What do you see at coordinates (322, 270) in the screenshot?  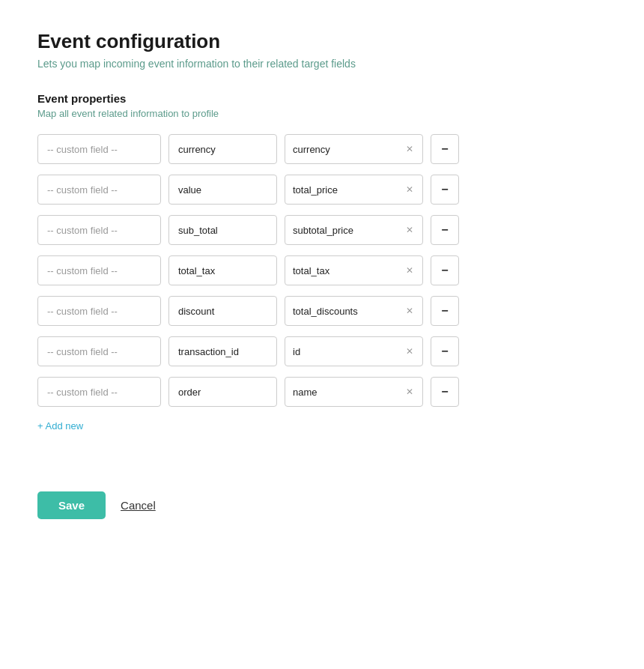 I see `field-row: -- custom field -- total_tax total_tax ✕…` at bounding box center [322, 270].